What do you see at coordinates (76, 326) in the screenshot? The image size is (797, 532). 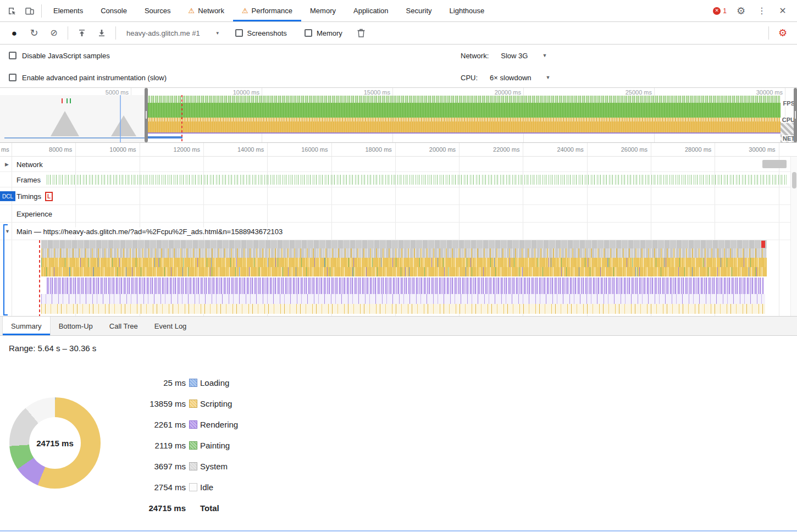 I see `tab-bottom-up: Bottom-Up` at bounding box center [76, 326].